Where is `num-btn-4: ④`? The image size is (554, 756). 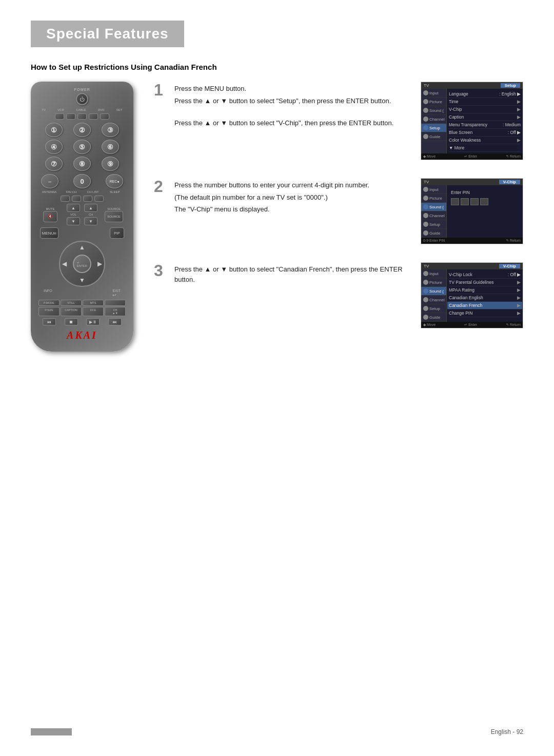 num-btn-4: ④ is located at coordinates (54, 147).